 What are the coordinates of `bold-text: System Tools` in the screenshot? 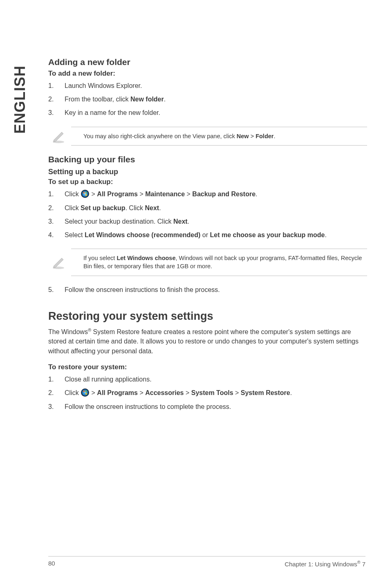 It's located at (213, 393).